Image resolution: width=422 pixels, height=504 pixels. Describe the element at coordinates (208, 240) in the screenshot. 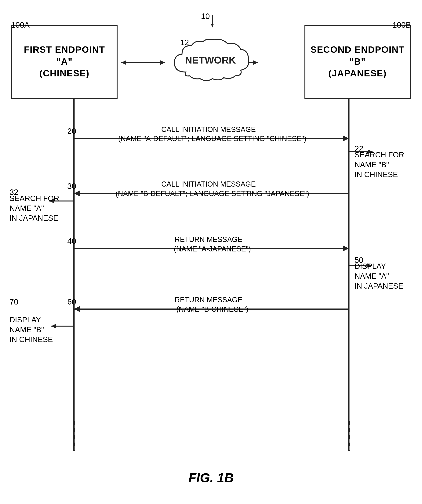

I see `arrow-40-line1: RETURN MESSAGE` at that location.